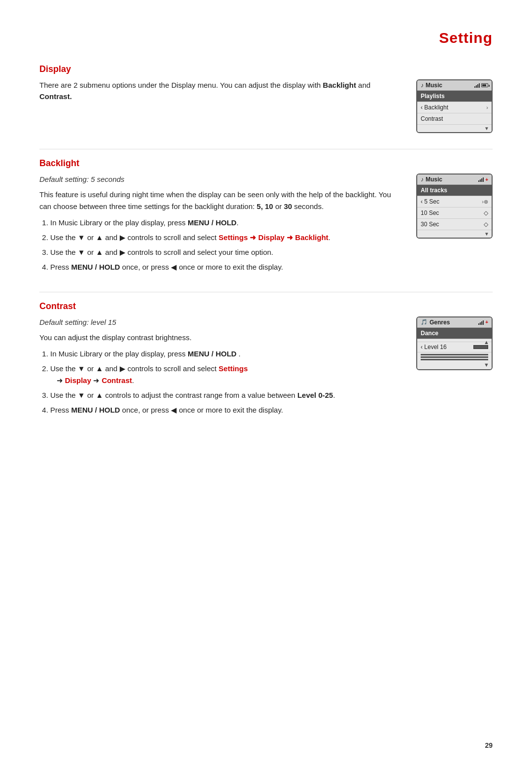 The height and width of the screenshot is (769, 532). Describe the element at coordinates (266, 360) in the screenshot. I see `contrast-section: Contrast Default setting: level 15 You c…` at that location.